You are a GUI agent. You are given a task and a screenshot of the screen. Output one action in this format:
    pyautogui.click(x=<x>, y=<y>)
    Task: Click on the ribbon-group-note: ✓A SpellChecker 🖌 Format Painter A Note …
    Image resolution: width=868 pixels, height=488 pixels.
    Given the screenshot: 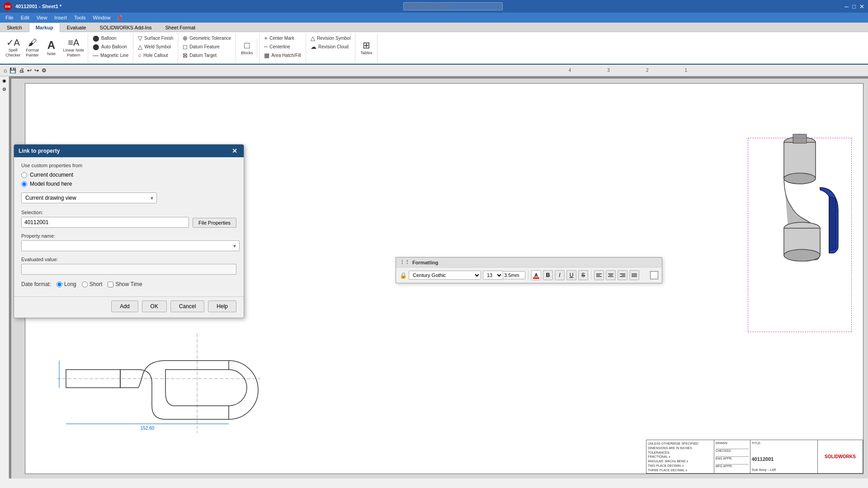 What is the action you would take?
    pyautogui.click(x=45, y=48)
    